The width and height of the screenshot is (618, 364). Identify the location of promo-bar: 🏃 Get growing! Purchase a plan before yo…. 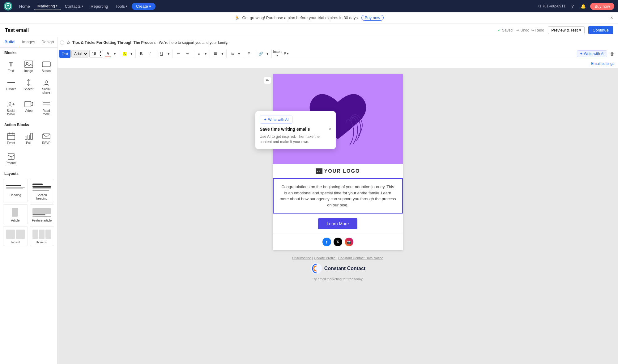
(309, 18).